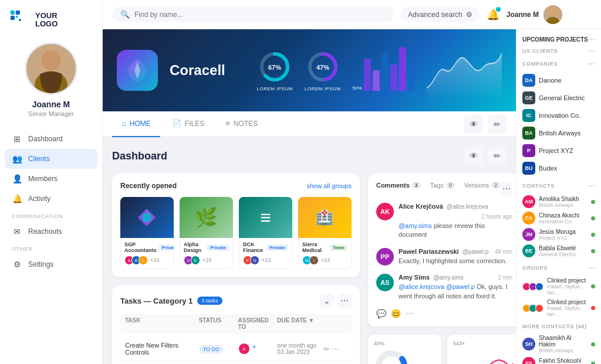  What do you see at coordinates (592, 39) in the screenshot?
I see `upcoming-options-btn: ⋯` at bounding box center [592, 39].